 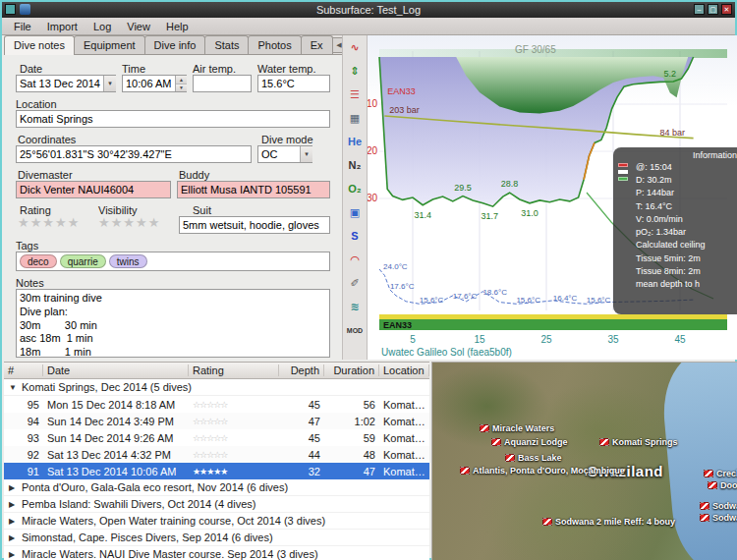 What do you see at coordinates (195, 175) in the screenshot?
I see `buddy-label: Buddy` at bounding box center [195, 175].